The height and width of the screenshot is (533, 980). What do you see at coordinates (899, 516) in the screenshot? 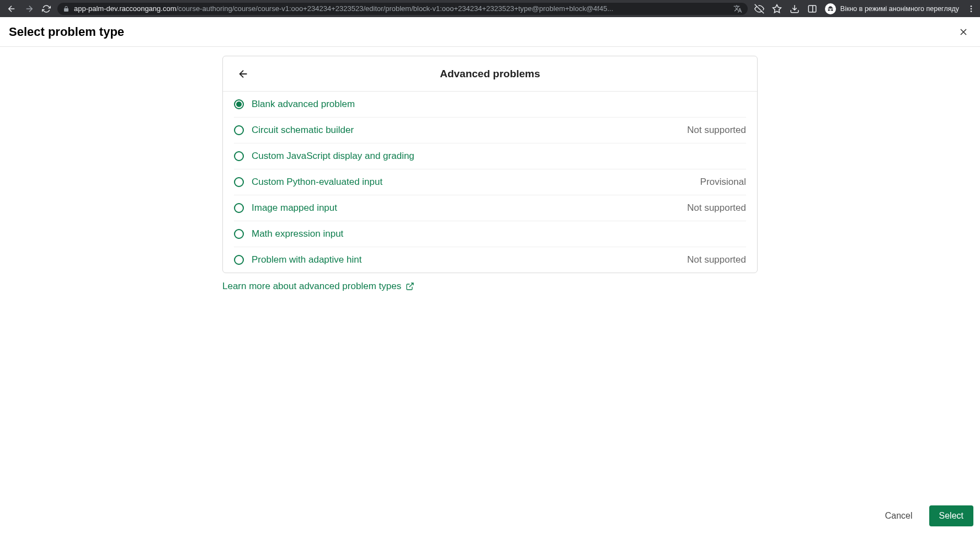
I see `cancel-button: Cancel` at bounding box center [899, 516].